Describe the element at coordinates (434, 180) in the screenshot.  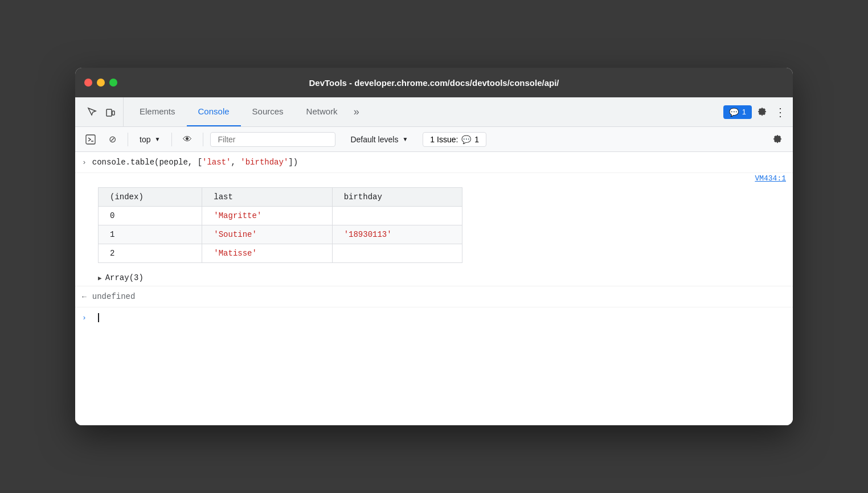
I see `vm-reference: VM434:1` at that location.